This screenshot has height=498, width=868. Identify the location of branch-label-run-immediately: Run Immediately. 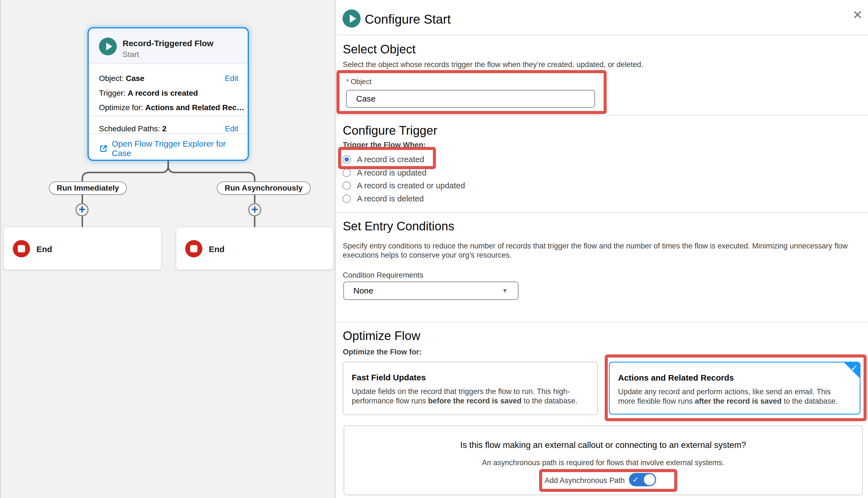
(88, 188).